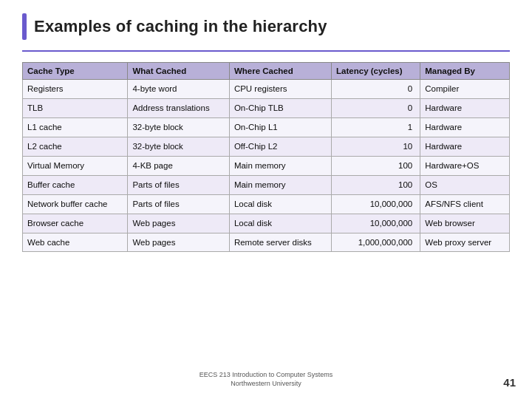 This screenshot has height=399, width=532. What do you see at coordinates (179, 89) in the screenshot?
I see `cell-what-cached: 4-byte word` at bounding box center [179, 89].